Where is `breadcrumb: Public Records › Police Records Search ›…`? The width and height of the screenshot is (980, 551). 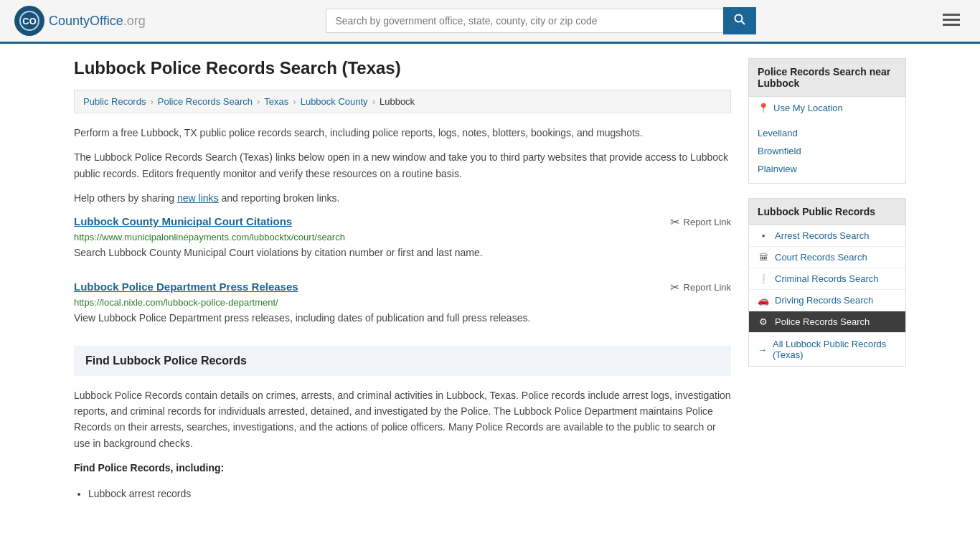
breadcrumb: Public Records › Police Records Search ›… is located at coordinates (402, 102).